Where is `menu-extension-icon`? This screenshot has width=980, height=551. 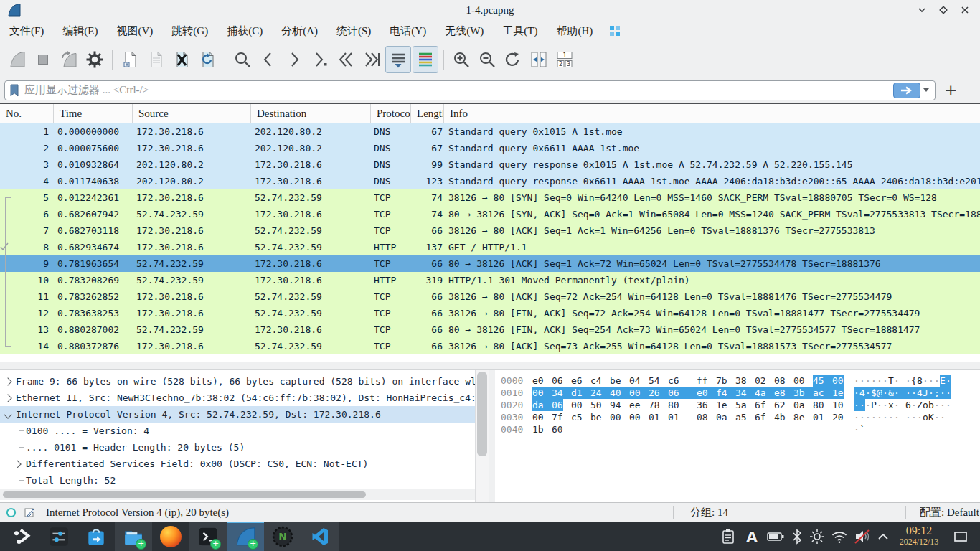 menu-extension-icon is located at coordinates (615, 31).